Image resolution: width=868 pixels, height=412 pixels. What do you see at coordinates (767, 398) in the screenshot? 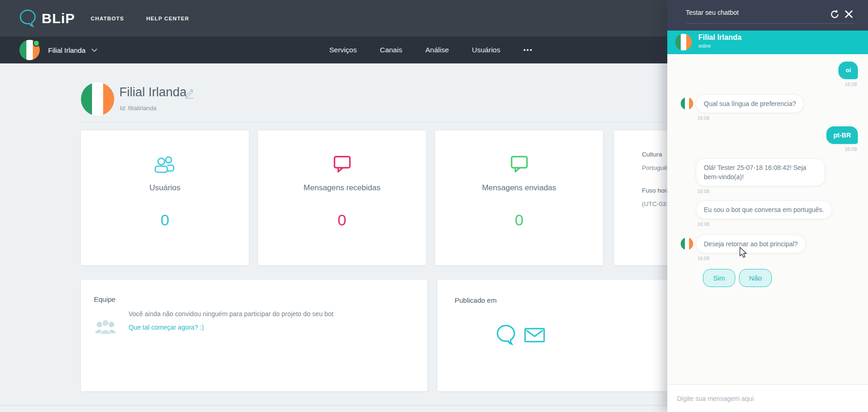
I see `chat-message-input` at bounding box center [767, 398].